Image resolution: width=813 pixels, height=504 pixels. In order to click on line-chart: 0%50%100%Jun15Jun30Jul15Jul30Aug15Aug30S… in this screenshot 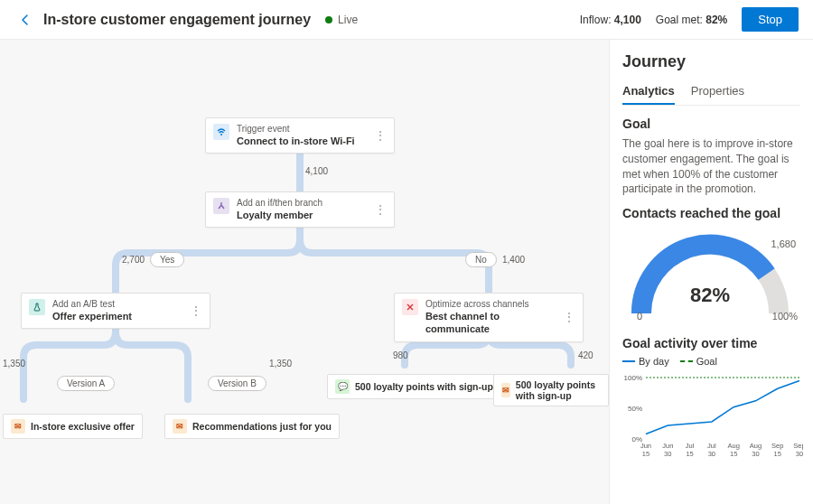, I will do `click(713, 417)`.